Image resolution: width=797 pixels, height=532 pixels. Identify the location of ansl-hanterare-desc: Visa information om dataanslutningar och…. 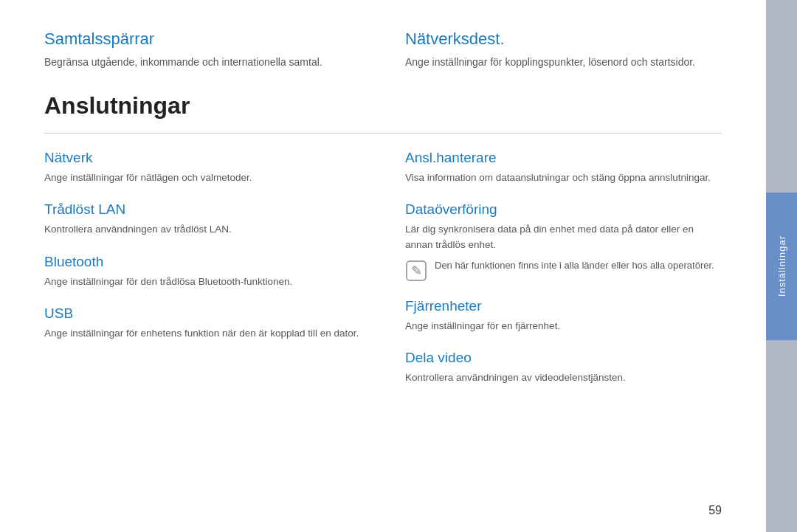
(564, 178).